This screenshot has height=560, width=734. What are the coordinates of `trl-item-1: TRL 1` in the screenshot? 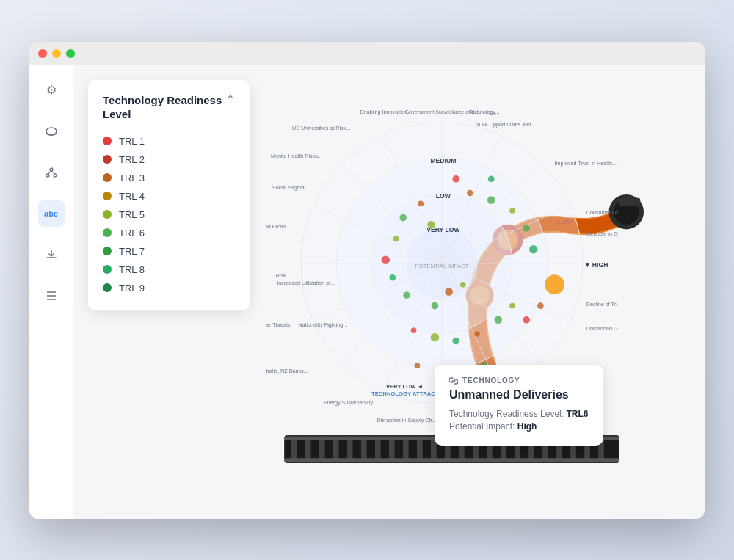 It's located at (169, 141).